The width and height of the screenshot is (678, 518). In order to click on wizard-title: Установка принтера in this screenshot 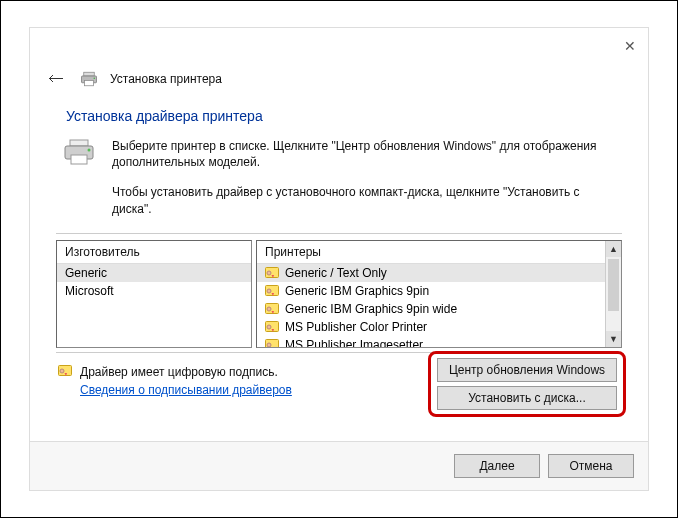, I will do `click(166, 79)`.